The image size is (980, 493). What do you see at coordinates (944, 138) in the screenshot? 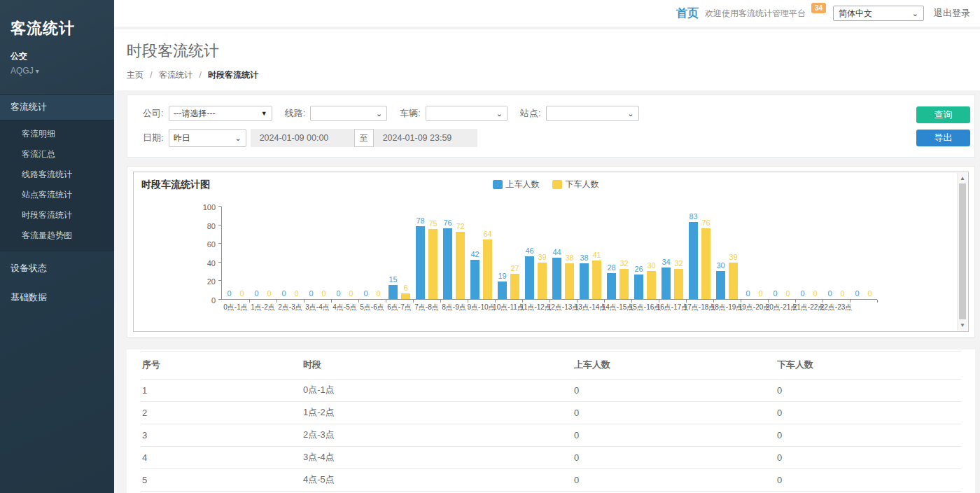
I see `export-button: 导出` at bounding box center [944, 138].